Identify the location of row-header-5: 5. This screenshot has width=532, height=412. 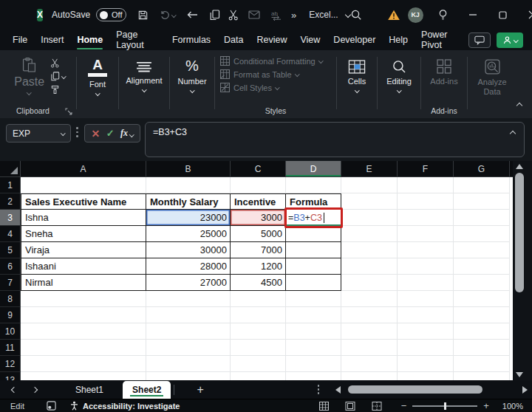
(10, 250).